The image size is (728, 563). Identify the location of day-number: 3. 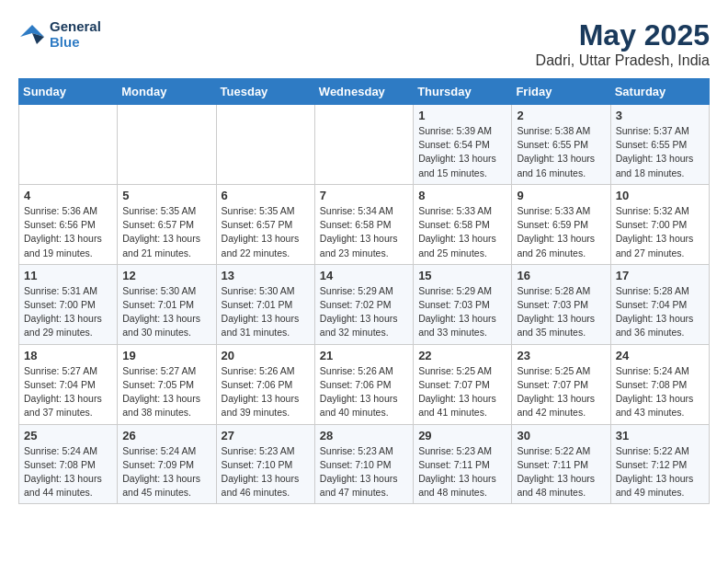
(660, 116).